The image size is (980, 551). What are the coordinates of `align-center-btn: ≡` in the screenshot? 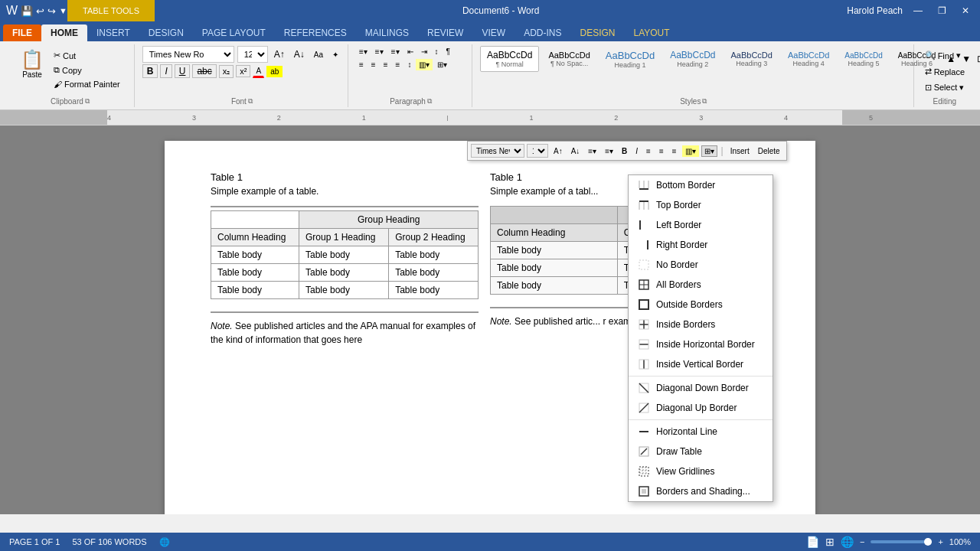 It's located at (374, 64).